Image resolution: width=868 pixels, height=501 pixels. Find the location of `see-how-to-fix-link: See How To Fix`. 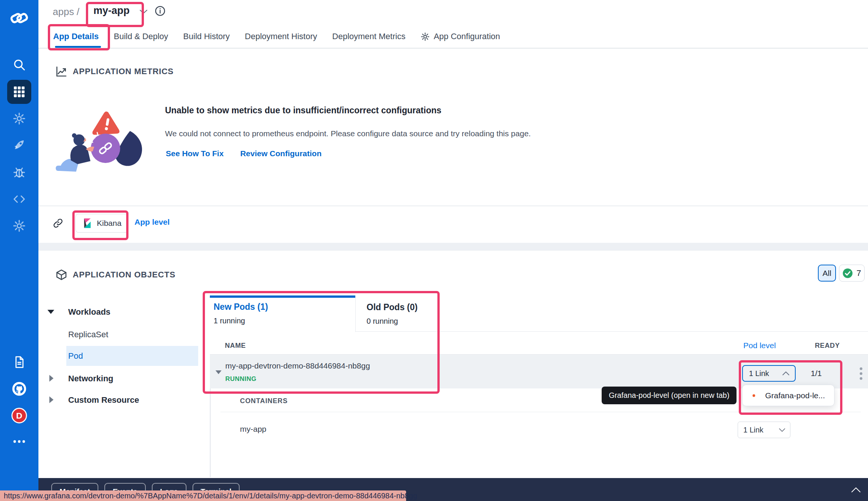

see-how-to-fix-link: See How To Fix is located at coordinates (195, 154).